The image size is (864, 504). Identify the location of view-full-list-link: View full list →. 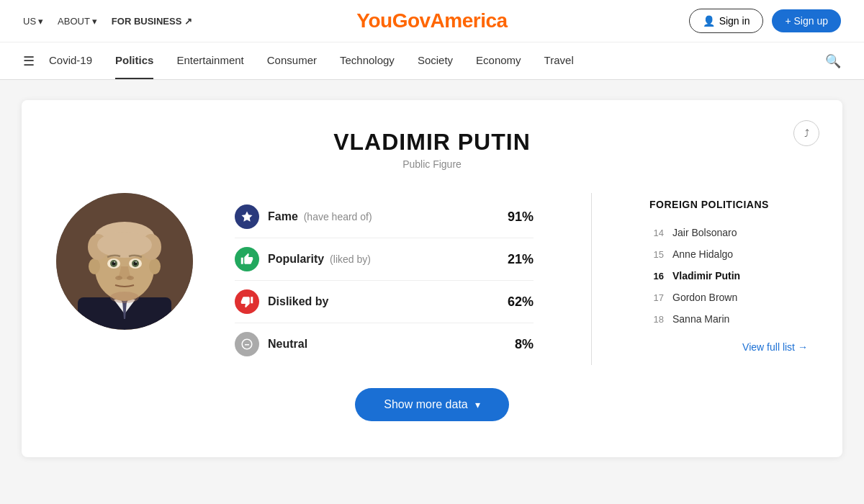
(729, 347).